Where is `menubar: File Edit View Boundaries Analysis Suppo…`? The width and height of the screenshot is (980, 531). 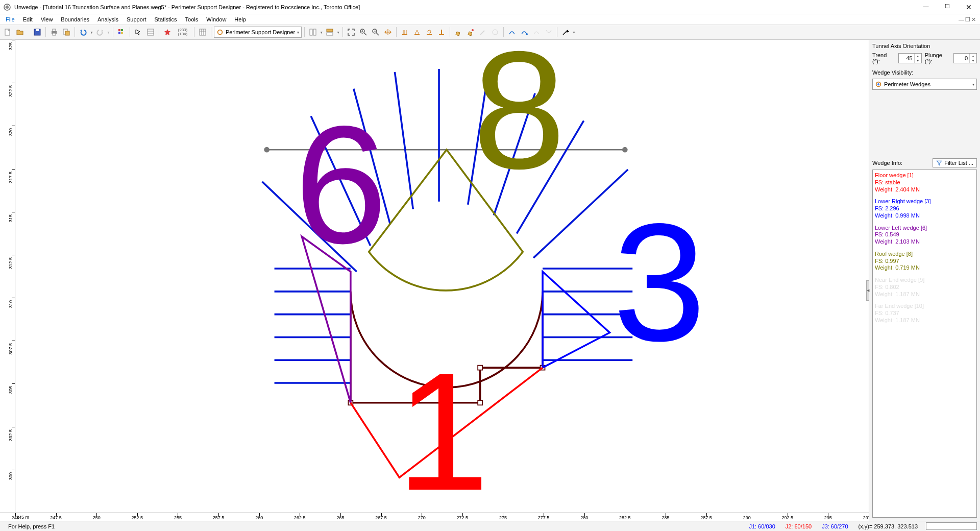 menubar: File Edit View Boundaries Analysis Suppo… is located at coordinates (490, 19).